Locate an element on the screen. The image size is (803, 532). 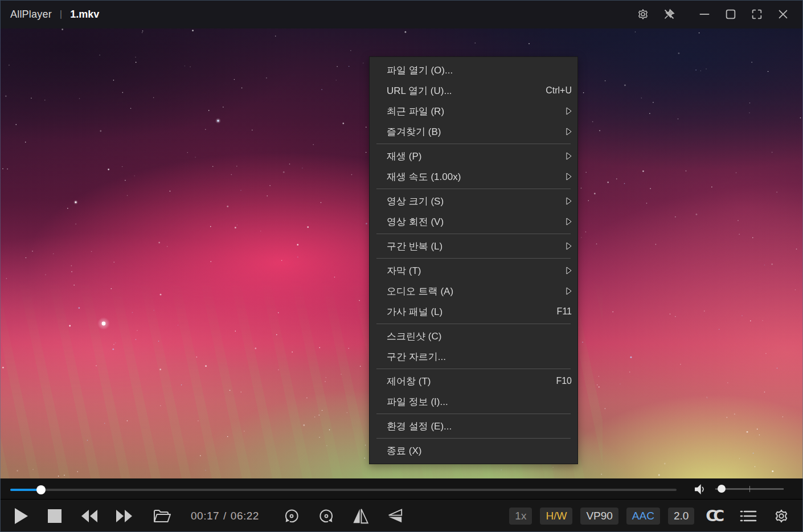
title-bar: AllPlayer | 1.mkv is located at coordinates (402, 14).